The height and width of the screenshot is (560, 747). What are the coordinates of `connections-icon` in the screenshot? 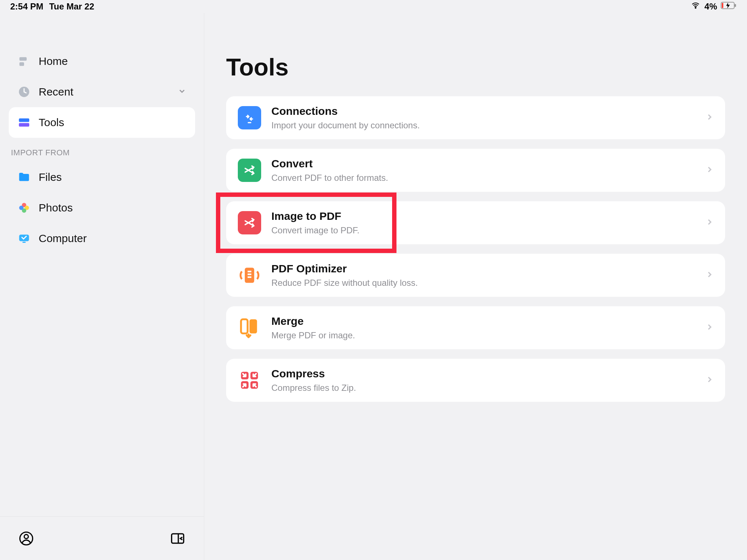 It's located at (249, 118).